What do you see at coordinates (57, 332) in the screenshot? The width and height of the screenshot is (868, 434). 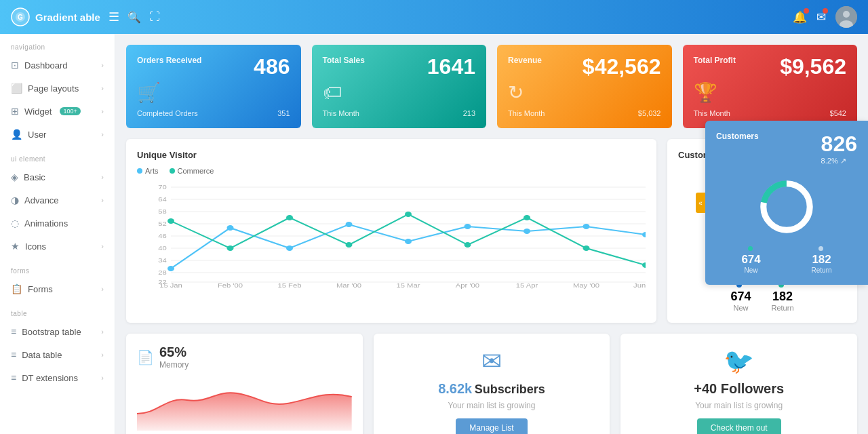 I see `sidebar-item-bootstrap-table: ≡ Bootstrap table ›` at bounding box center [57, 332].